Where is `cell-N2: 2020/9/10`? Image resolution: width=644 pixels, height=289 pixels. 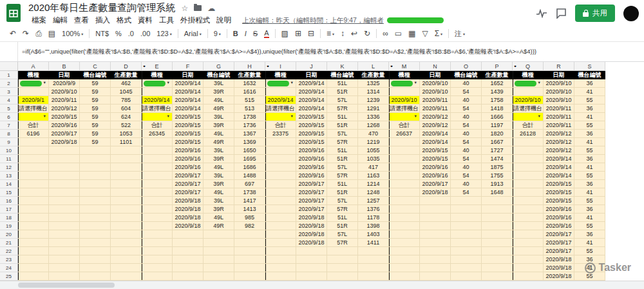 cell-N2: 2020/9/10 is located at coordinates (435, 84).